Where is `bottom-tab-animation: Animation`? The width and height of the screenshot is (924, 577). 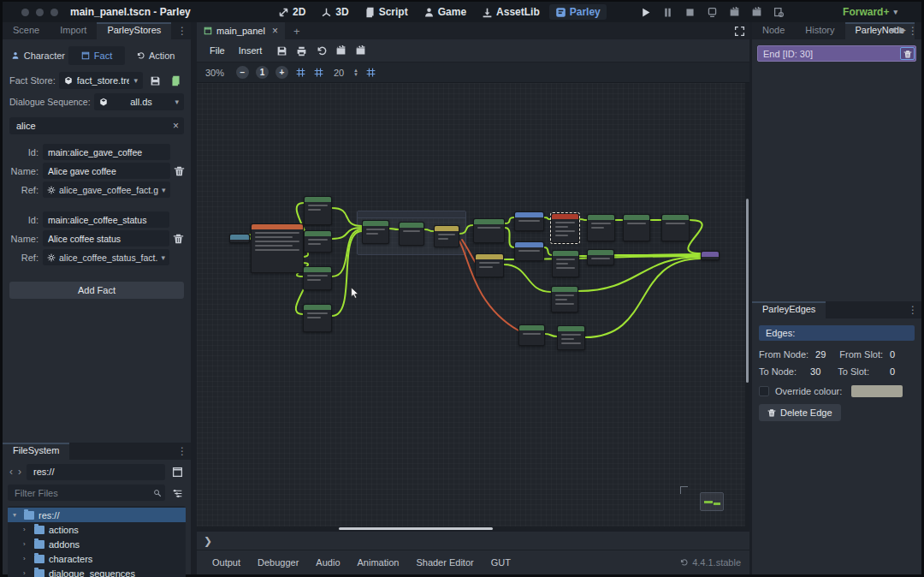
bottom-tab-animation: Animation is located at coordinates (378, 562).